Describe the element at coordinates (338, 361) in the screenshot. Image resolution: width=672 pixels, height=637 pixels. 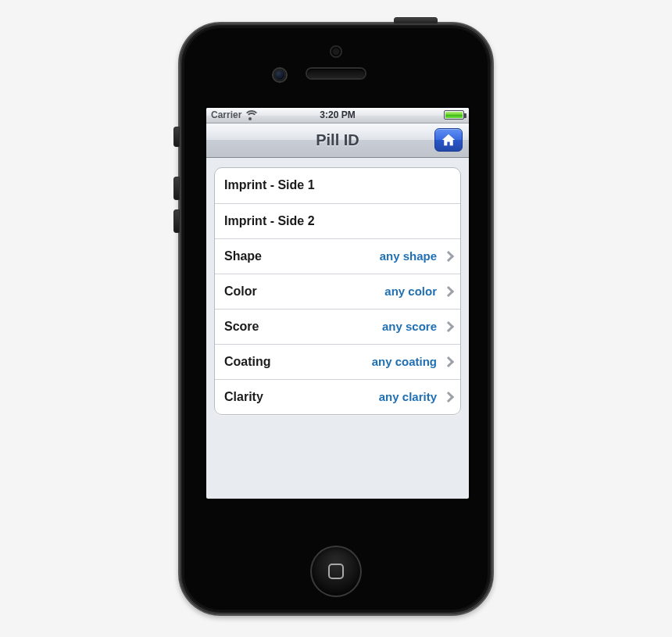
I see `filter-row-coating: Coatingany coating` at that location.